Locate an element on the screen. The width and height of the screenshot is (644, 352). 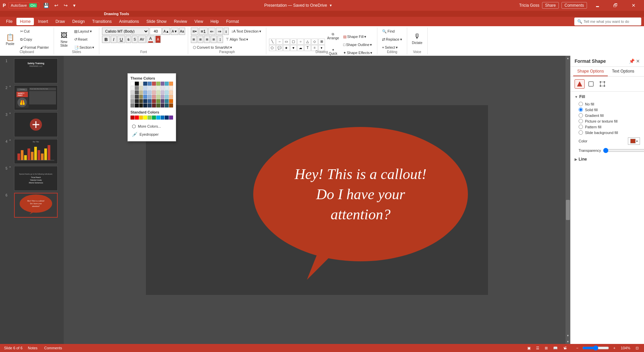
more-colors-btn: ⬡ More Colors... is located at coordinates (152, 126).